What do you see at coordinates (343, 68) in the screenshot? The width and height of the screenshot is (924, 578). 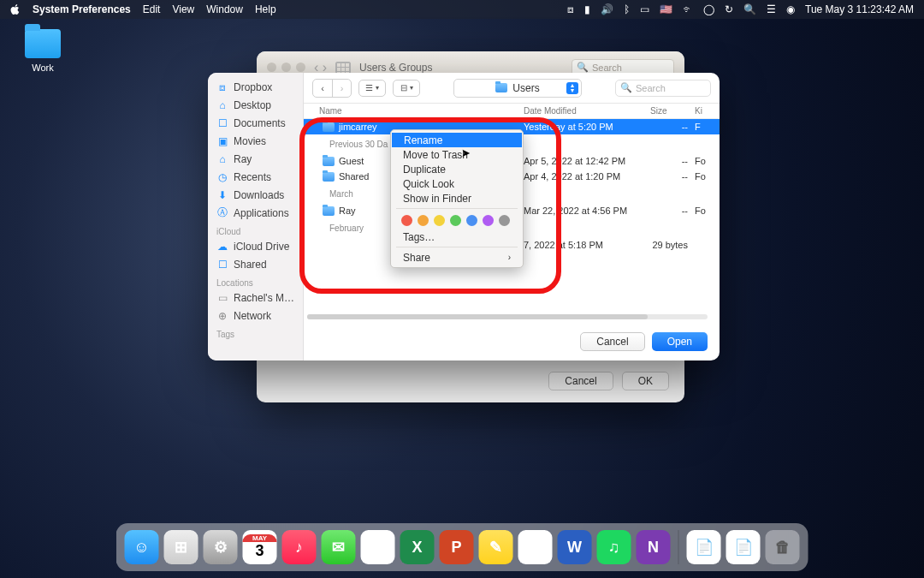 I see `grid-icon` at bounding box center [343, 68].